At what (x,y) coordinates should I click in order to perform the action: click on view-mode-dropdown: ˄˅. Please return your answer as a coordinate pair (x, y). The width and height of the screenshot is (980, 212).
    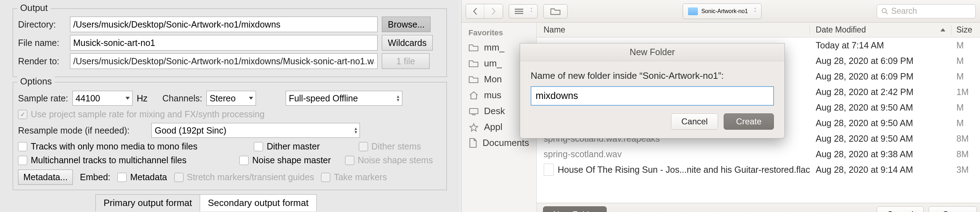
    Looking at the image, I should click on (523, 11).